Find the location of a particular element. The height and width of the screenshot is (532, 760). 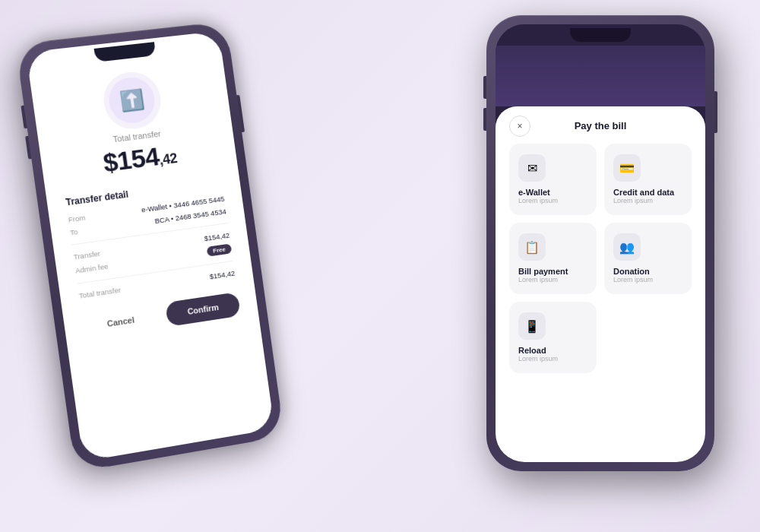

credit-icon-box: 💳 is located at coordinates (627, 168).